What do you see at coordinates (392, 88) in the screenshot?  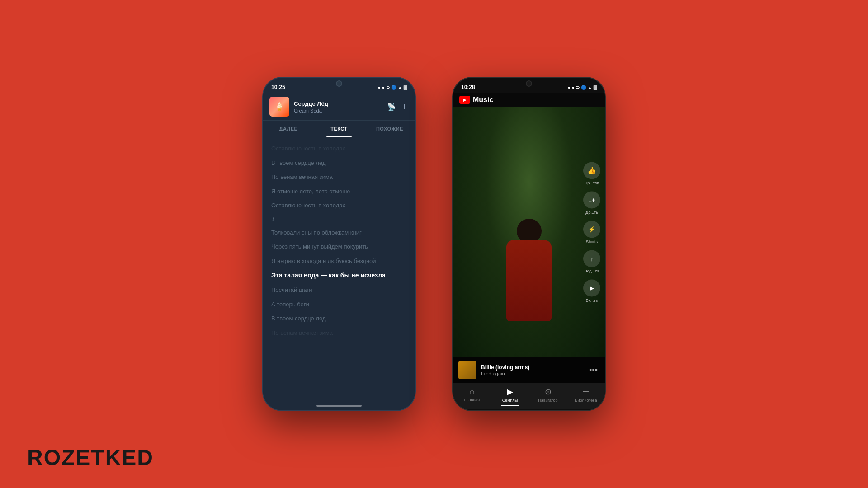 I see `phone-1-status-icons: ● ● ⊃ 🔵 ▲ ▓` at bounding box center [392, 88].